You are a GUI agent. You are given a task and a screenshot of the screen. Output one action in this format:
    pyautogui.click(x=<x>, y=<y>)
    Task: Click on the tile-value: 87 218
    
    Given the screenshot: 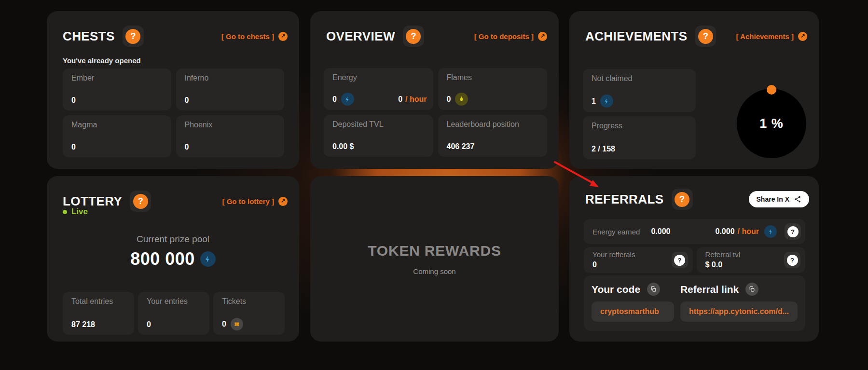 What is the action you would take?
    pyautogui.click(x=83, y=325)
    